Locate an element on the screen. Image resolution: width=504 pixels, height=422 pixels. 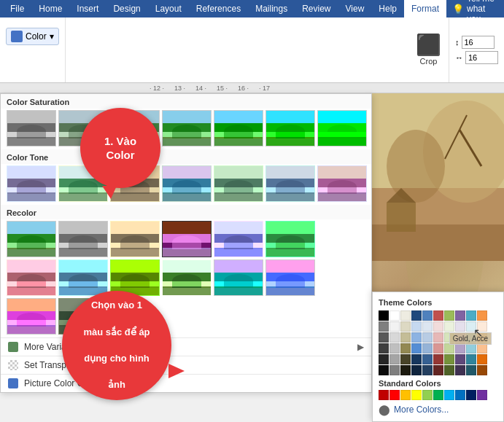
tab-help: Help is located at coordinates (388, 9).